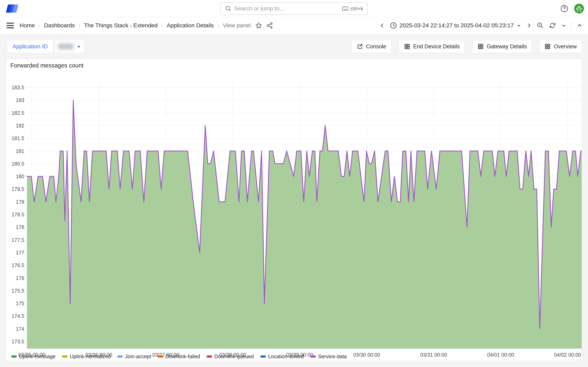 This screenshot has height=367, width=588. Describe the element at coordinates (230, 357) in the screenshot. I see `legend-item-downlink-queued: Downlink-queued` at that location.